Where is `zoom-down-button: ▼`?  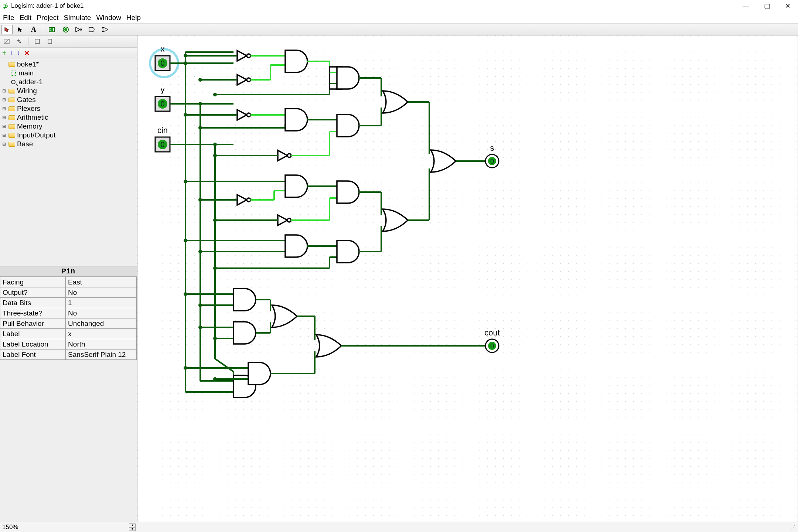
zoom-down-button: ▼ is located at coordinates (132, 529).